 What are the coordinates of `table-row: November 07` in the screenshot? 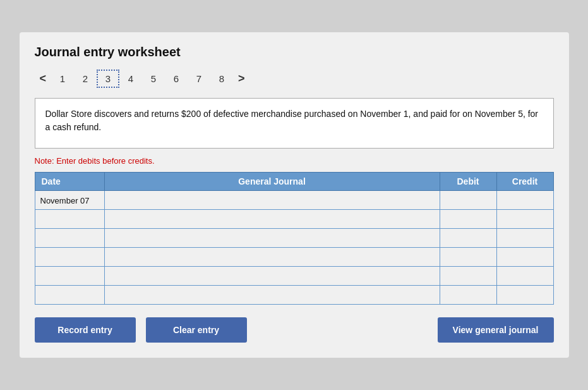 It's located at (294, 200).